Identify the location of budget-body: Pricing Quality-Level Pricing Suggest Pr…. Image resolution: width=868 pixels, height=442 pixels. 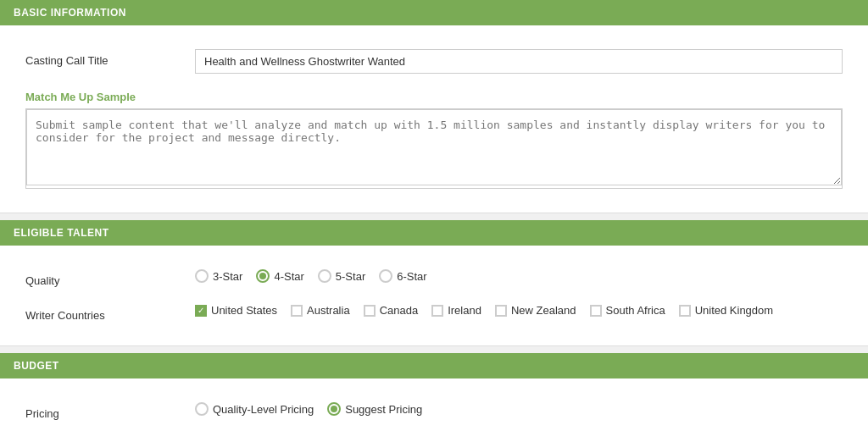
(434, 410).